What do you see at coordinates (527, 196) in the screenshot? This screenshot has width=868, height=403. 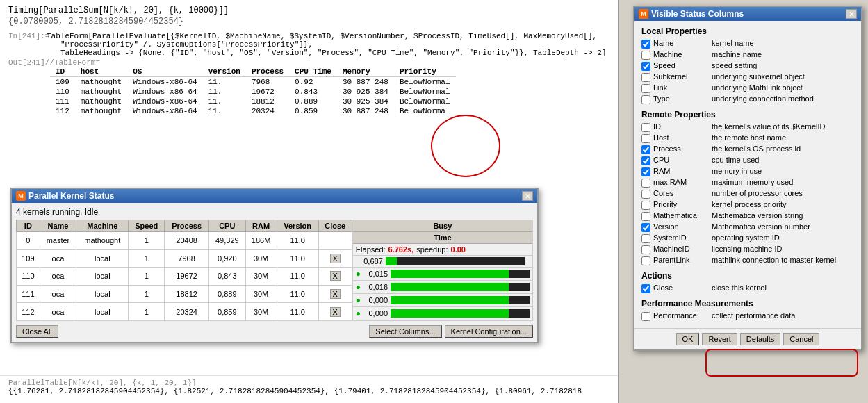 I see `kernel-close-button: ✕` at bounding box center [527, 196].